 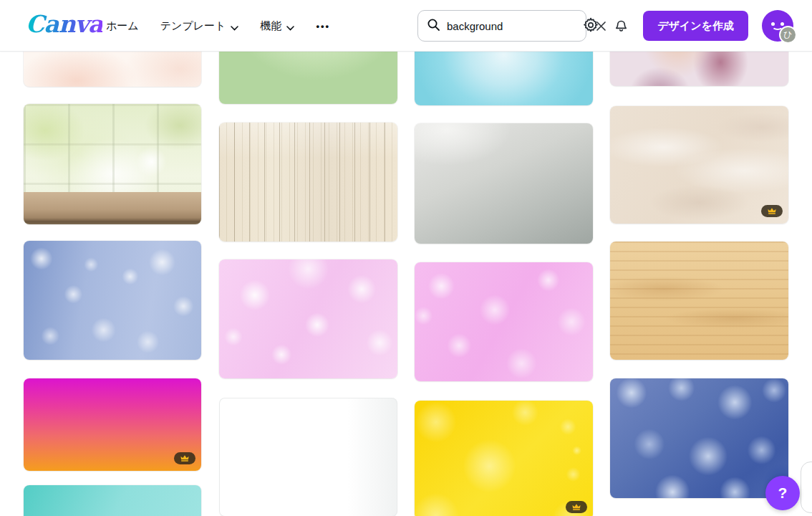 I want to click on nav-templates-label: テンプレート, so click(x=193, y=26).